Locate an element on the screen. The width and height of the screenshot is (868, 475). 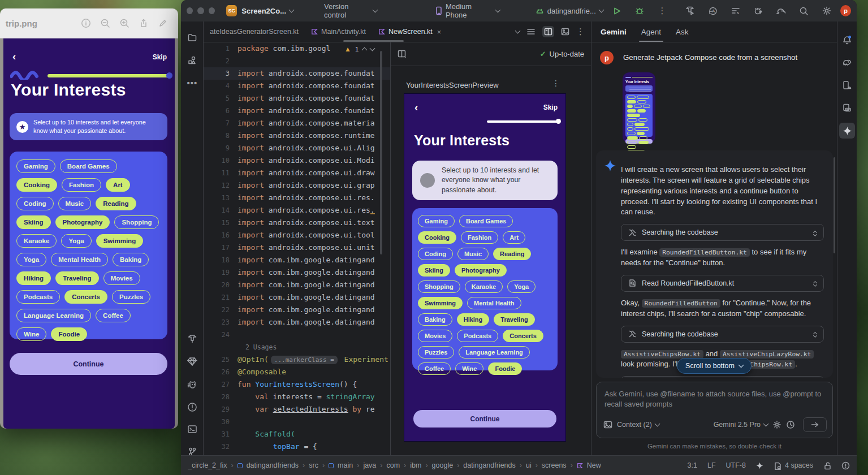
breadcrumb-item: screens is located at coordinates (554, 465).